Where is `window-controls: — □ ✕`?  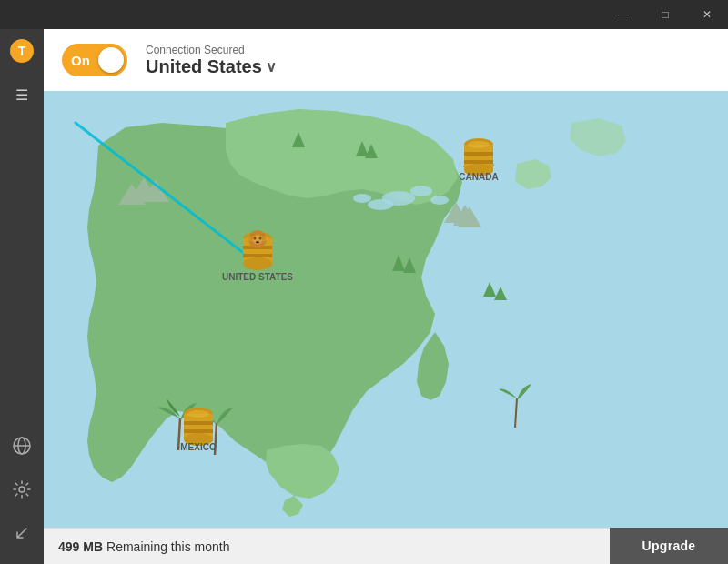 window-controls: — □ ✕ is located at coordinates (665, 15).